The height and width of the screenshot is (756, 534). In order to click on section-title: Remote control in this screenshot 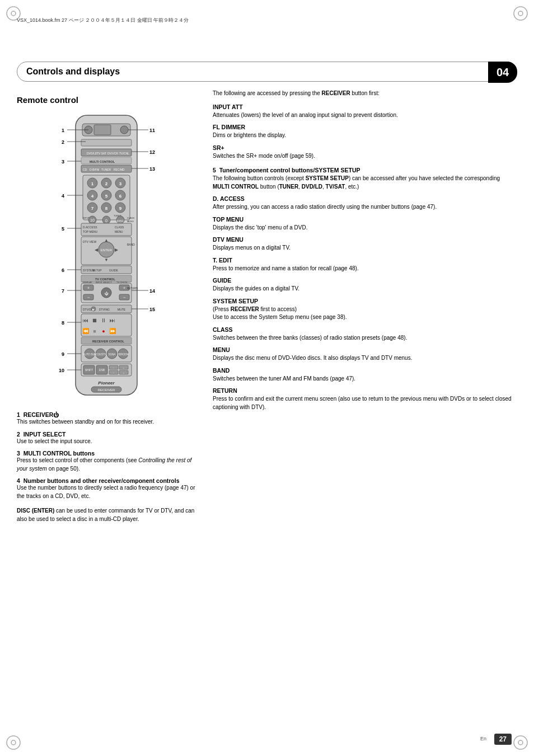, I will do `click(106, 100)`.